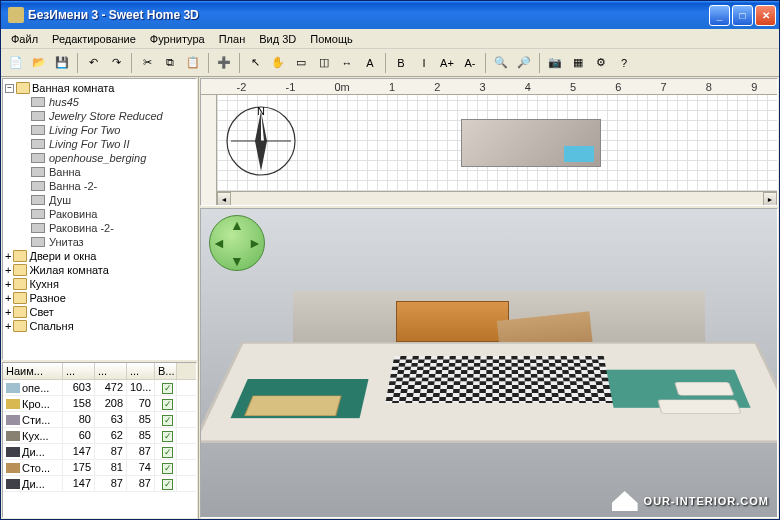  I want to click on plan-model-preview, so click(531, 143).